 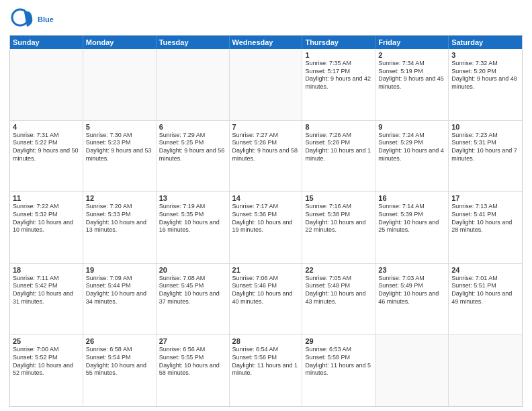 What do you see at coordinates (47, 156) in the screenshot?
I see `cal-cell-2-1: 4Sunrise: 7:31 AMSunset: 5:22 PMDaylight…` at bounding box center [47, 156].